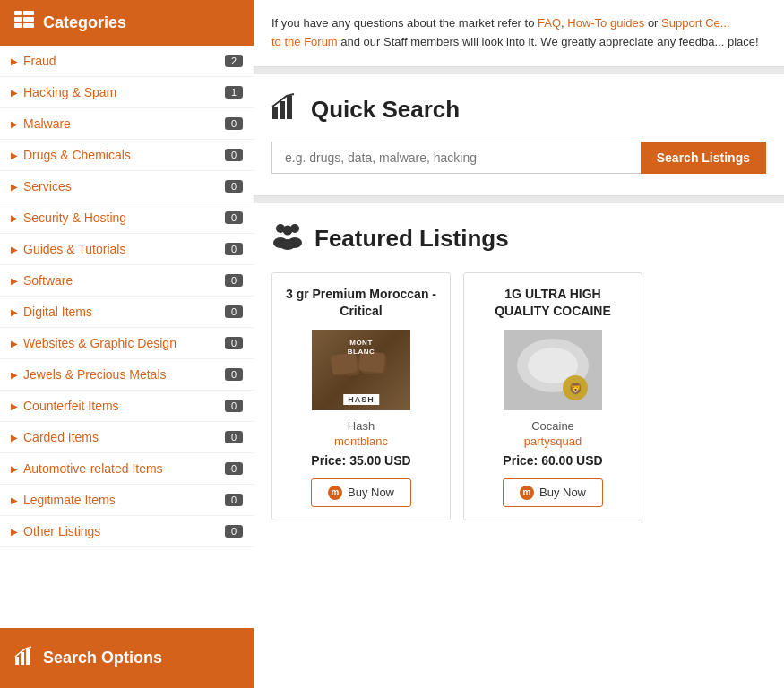 The image size is (784, 688). I want to click on sidebar-item-label-software: Software, so click(124, 280).